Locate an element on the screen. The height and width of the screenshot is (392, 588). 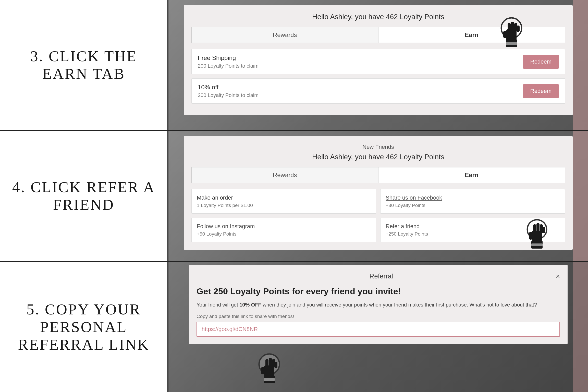
referral-link-input is located at coordinates (378, 329).